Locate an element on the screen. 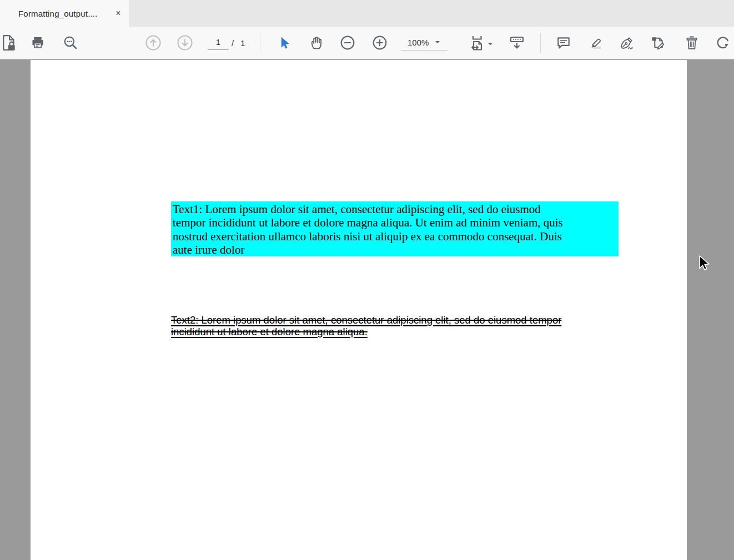 The height and width of the screenshot is (560, 734). tab-close-icon: × is located at coordinates (118, 13).